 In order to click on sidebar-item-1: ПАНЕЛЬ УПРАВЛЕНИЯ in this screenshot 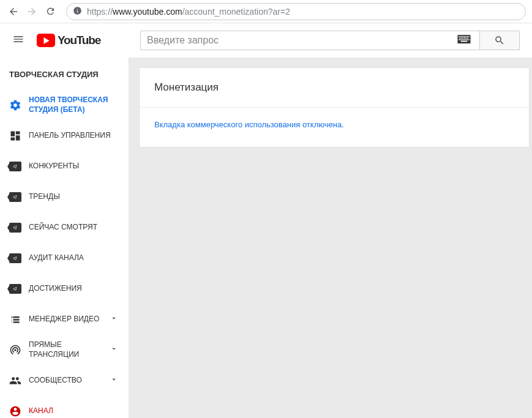, I will do `click(64, 136)`.